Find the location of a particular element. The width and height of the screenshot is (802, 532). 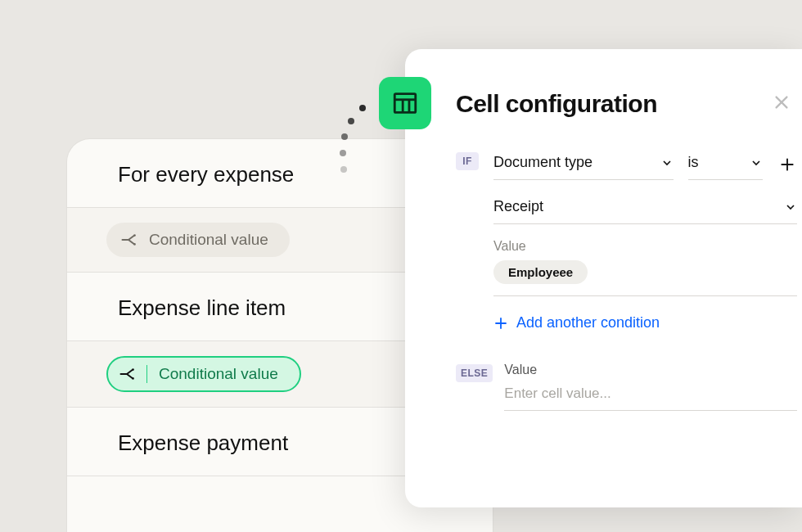

conditional-value-pill: Conditional value is located at coordinates (198, 240).